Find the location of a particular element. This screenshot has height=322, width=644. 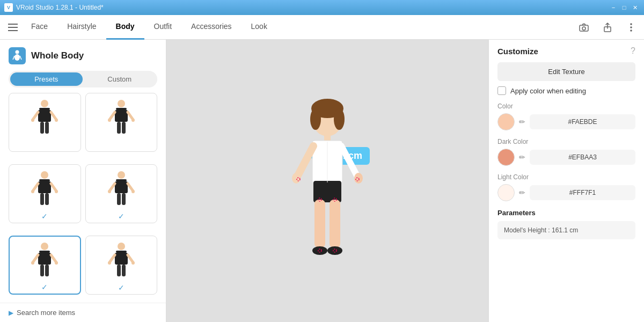

more-options-icon is located at coordinates (631, 27).